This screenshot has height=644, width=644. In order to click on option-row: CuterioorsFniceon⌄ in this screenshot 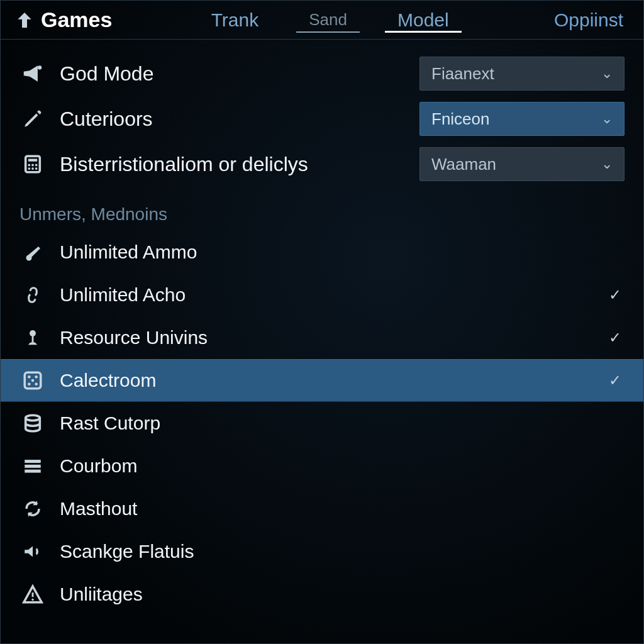, I will do `click(322, 119)`.